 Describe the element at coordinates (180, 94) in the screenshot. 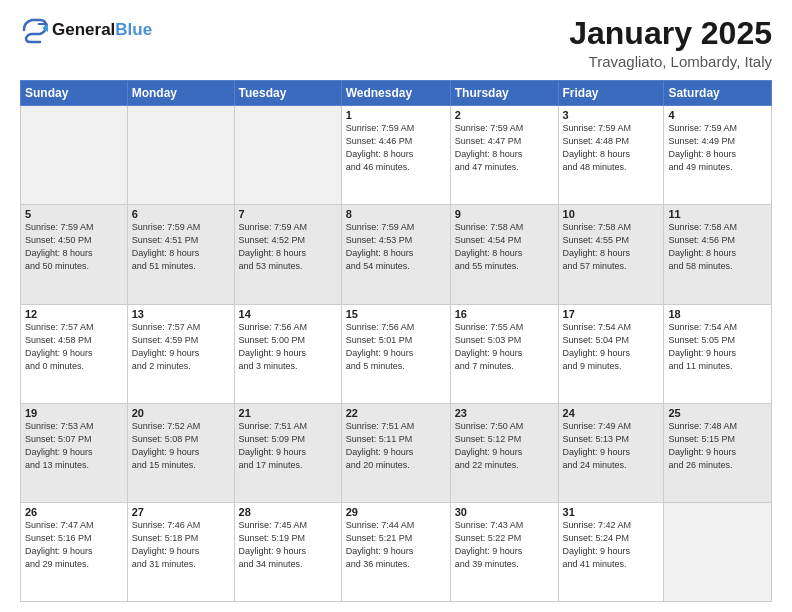

I see `weekday-header: Monday` at that location.